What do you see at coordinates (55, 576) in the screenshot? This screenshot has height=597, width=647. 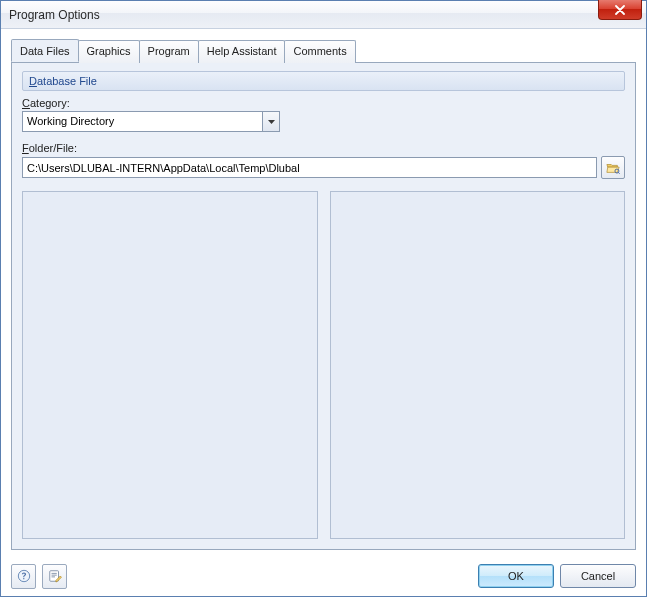 I see `edit-icon` at bounding box center [55, 576].